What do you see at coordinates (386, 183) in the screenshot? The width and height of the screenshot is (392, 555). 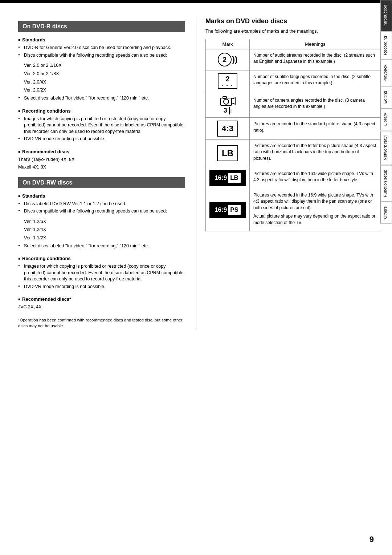 I see `sidebar-tab-function-setup: Function setup` at bounding box center [386, 183].